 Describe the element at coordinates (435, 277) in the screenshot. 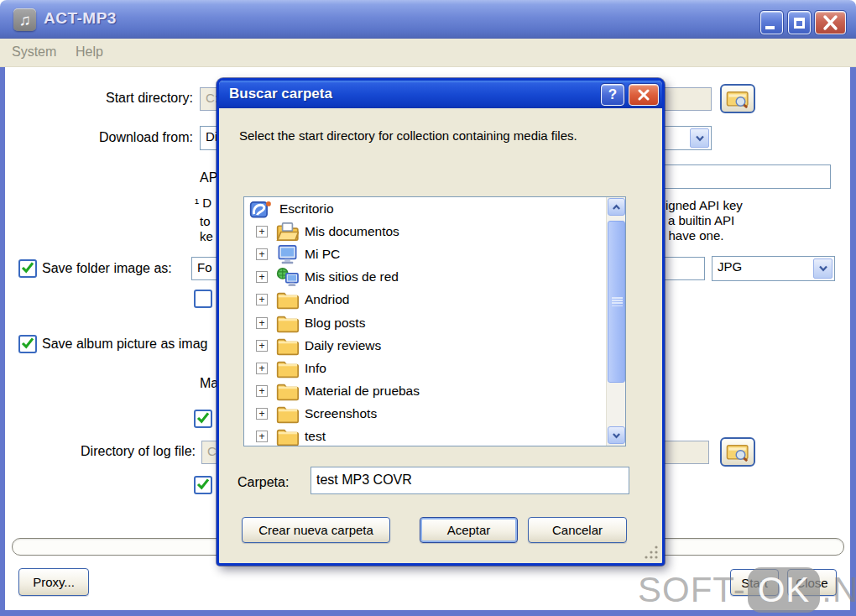

I see `tree-item: +Mis sitios de red` at that location.